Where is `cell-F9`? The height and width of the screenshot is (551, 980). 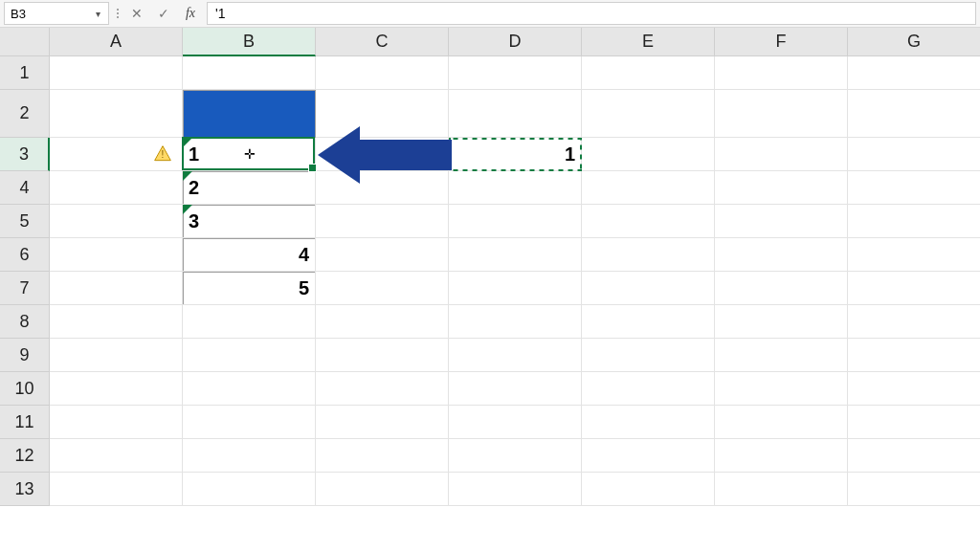
cell-F9 is located at coordinates (781, 356).